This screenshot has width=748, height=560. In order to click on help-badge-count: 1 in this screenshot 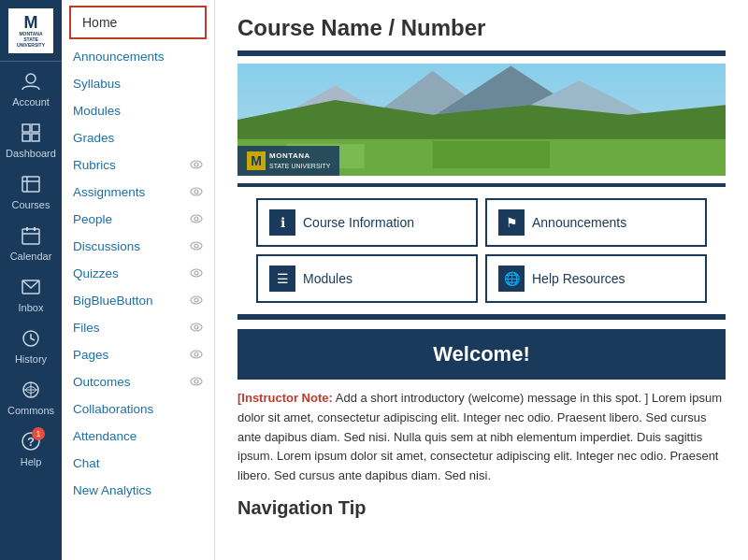, I will do `click(38, 434)`.